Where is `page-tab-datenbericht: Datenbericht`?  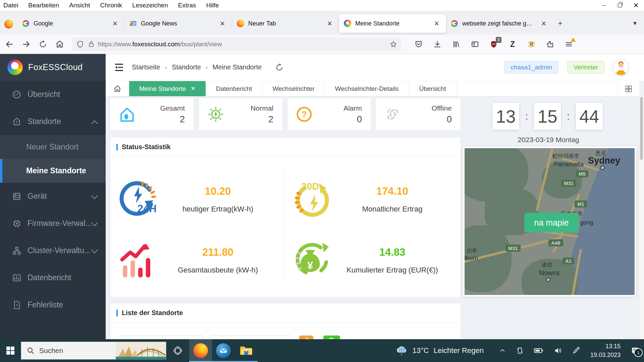 page-tab-datenbericht: Datenbericht is located at coordinates (234, 88).